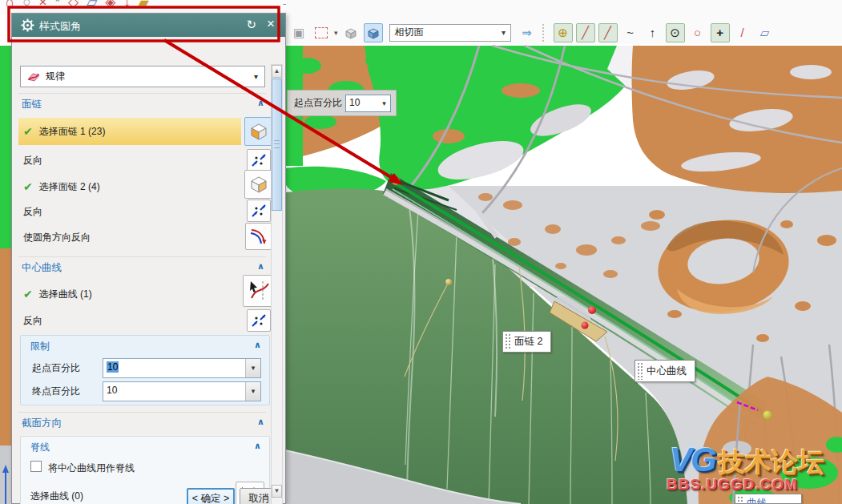  What do you see at coordinates (40, 447) in the screenshot?
I see `spine-header: 脊线` at bounding box center [40, 447].